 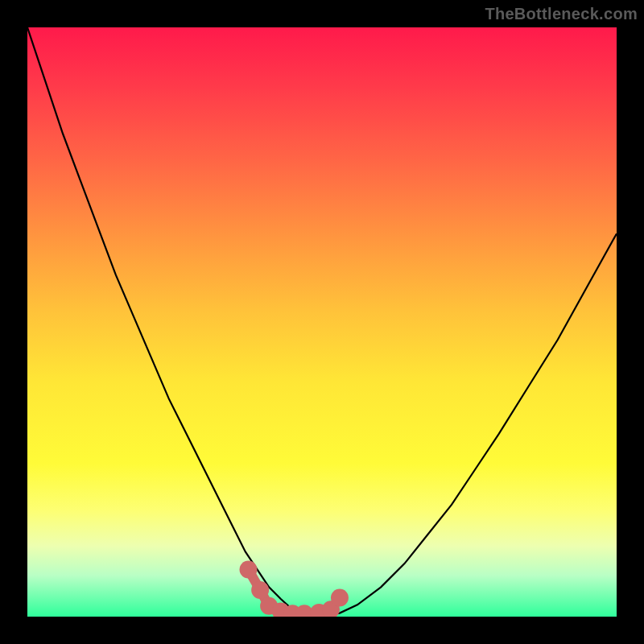 I want to click on sweet-spot-markers, so click(x=295, y=588).